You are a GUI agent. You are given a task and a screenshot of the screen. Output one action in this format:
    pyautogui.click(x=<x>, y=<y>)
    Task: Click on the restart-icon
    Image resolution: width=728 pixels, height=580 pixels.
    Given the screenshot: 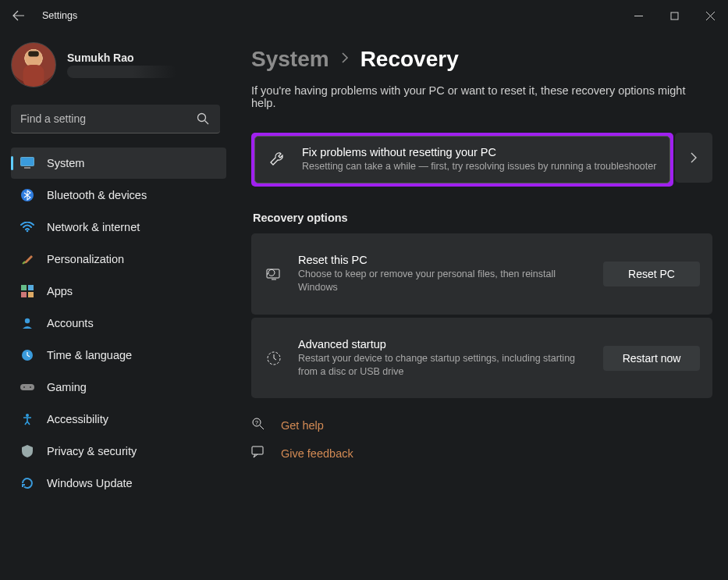 What is the action you would take?
    pyautogui.click(x=274, y=358)
    